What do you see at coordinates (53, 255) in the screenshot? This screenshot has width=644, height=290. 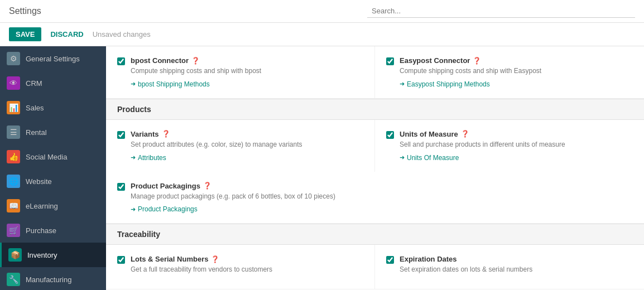 I see `sidebar-item-inventory: 📦 Inventory` at bounding box center [53, 255].